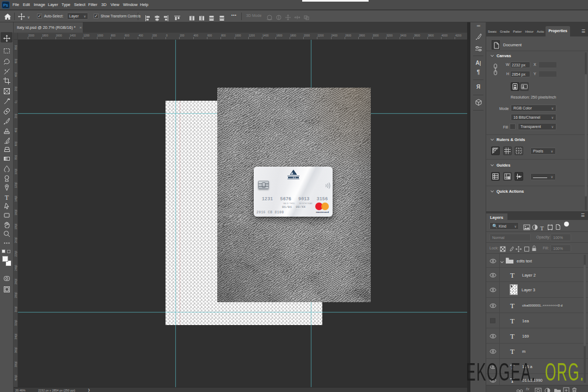 The height and width of the screenshot is (392, 588). Describe the element at coordinates (7, 197) in the screenshot. I see `svg-text: T` at that location.